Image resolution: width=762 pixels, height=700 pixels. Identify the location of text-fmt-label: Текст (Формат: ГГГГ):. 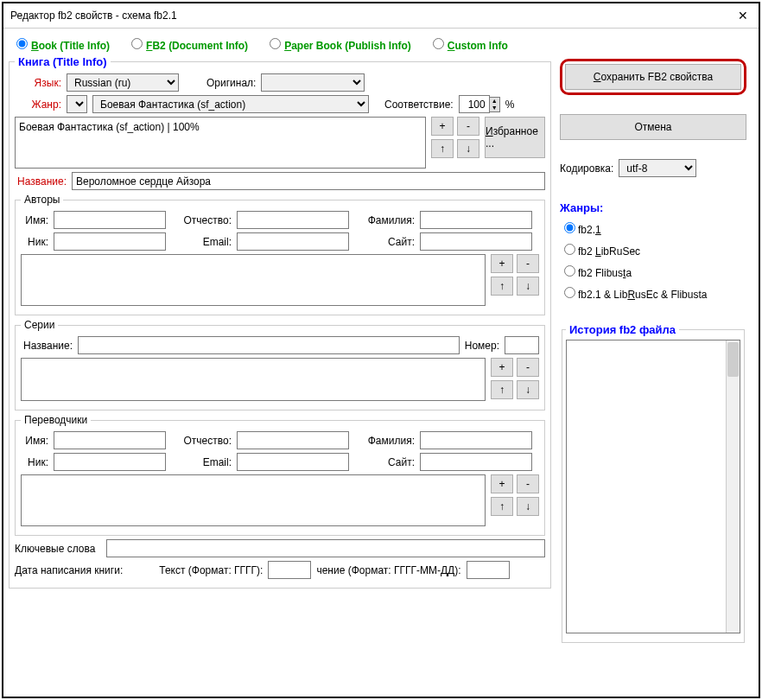
(211, 570).